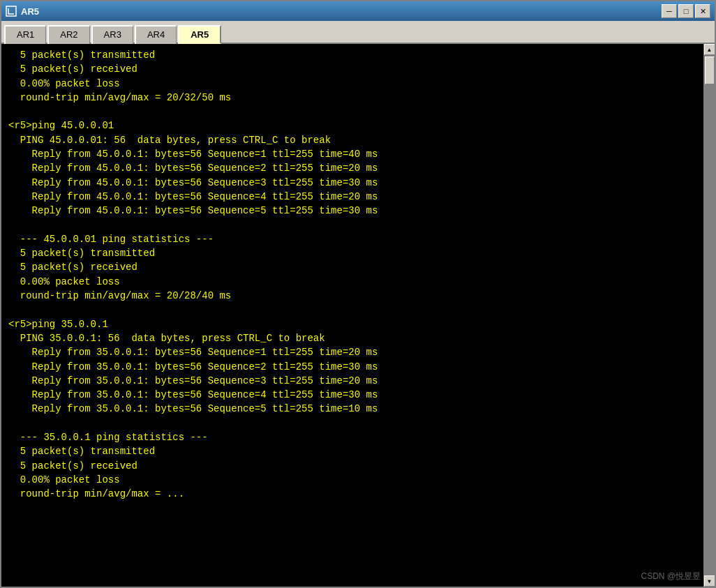 The height and width of the screenshot is (588, 716). What do you see at coordinates (25, 35) in the screenshot?
I see `tab-ar1: AR1` at bounding box center [25, 35].